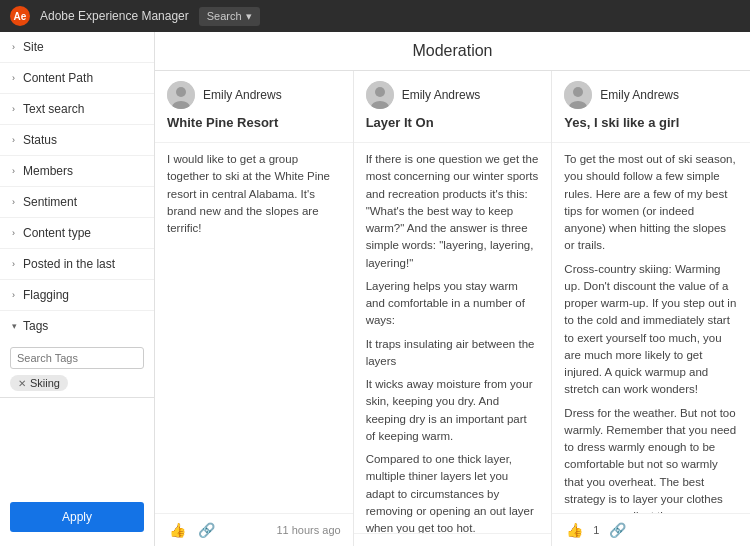  Describe the element at coordinates (77, 202) in the screenshot. I see `sidebar-item-sentiment: ›Sentiment` at that location.